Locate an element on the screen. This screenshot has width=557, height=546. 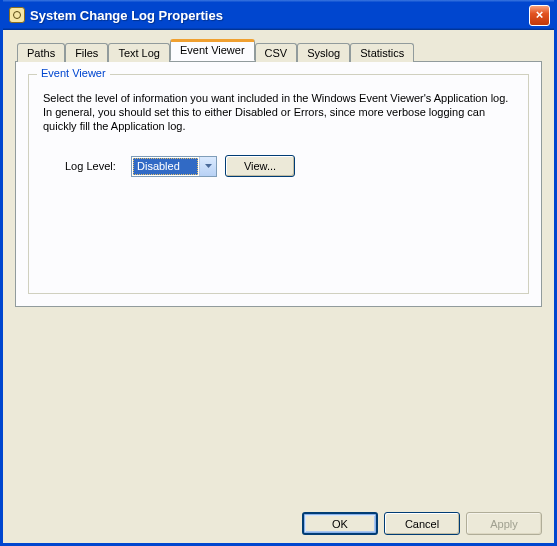
close-icon: × is located at coordinates (540, 16).